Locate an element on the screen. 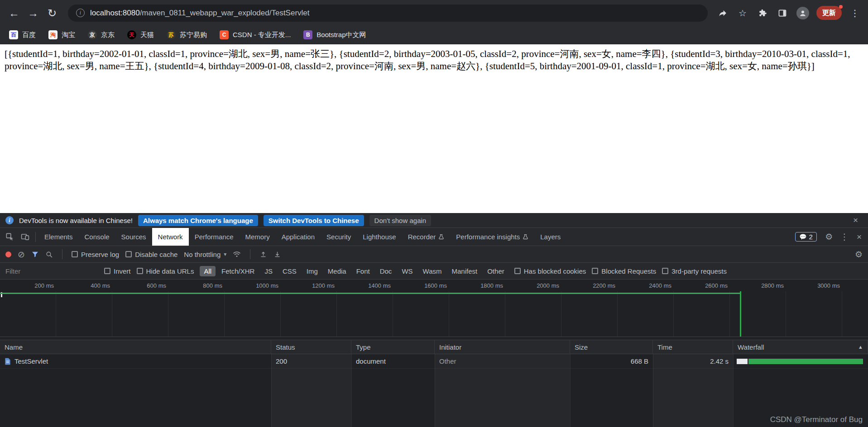  throttling-dropdown: No throttling ▾ is located at coordinates (205, 254).